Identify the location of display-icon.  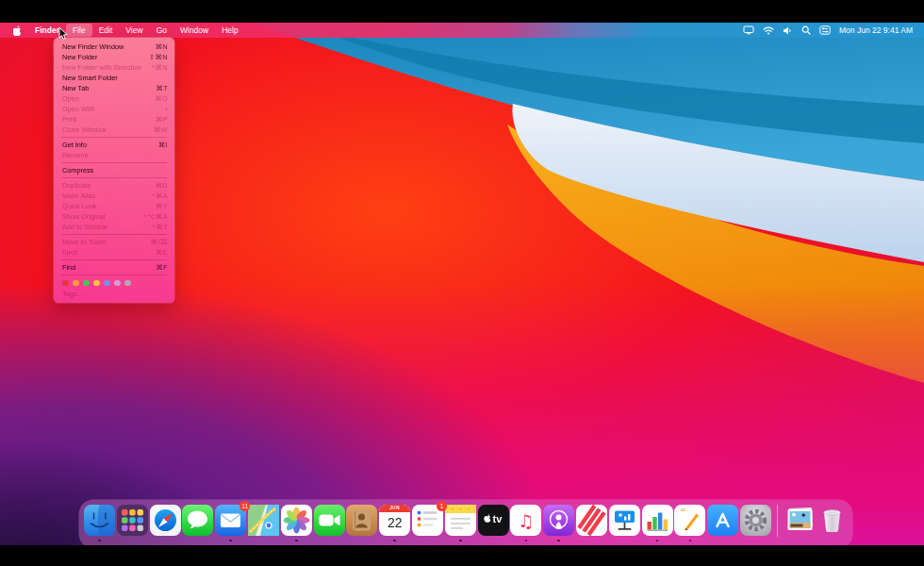
(749, 30).